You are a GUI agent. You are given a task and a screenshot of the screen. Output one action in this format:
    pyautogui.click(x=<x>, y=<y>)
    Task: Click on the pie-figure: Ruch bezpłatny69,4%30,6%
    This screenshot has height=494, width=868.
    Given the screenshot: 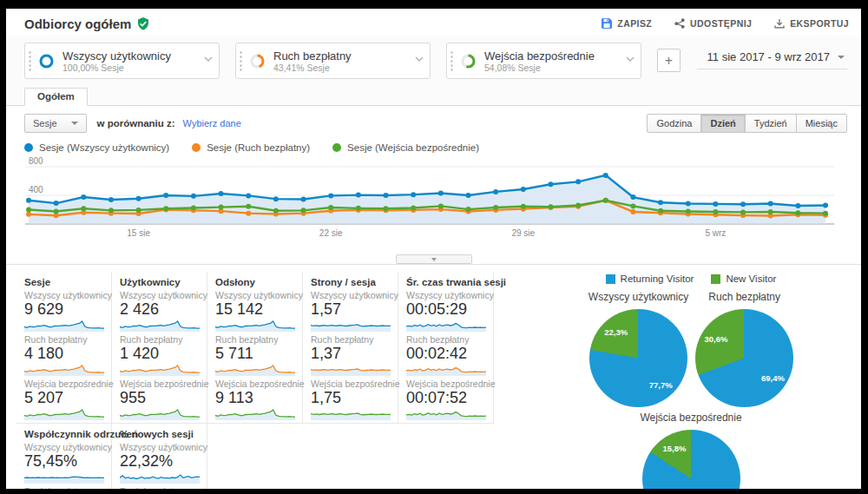 What is the action you would take?
    pyautogui.click(x=745, y=347)
    